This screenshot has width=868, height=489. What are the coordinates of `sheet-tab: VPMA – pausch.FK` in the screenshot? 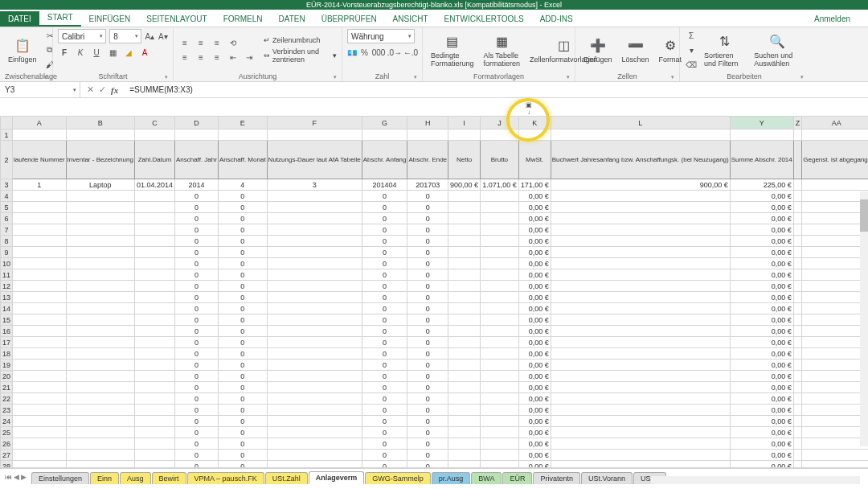 It's located at (226, 478).